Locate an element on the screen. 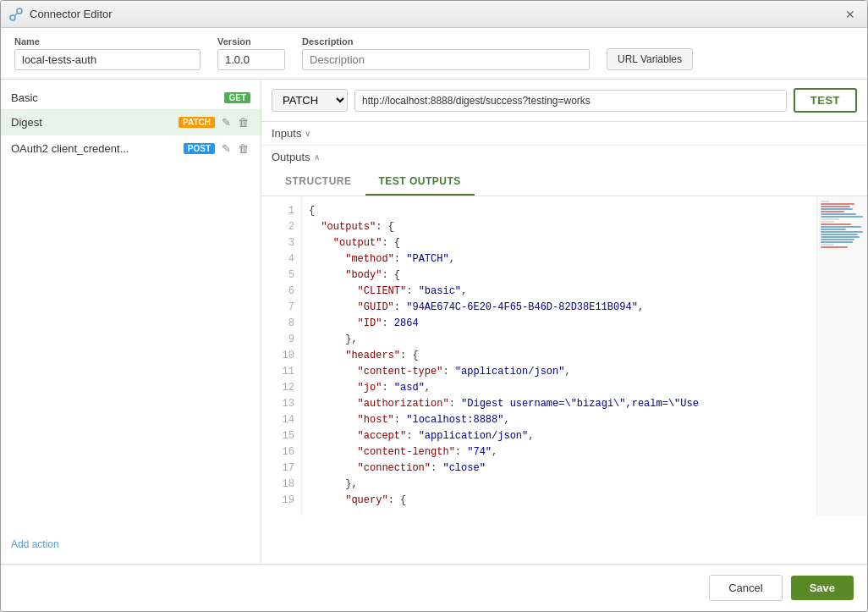  sidebar-item-digest-icons: ✎ 🗑 is located at coordinates (235, 122).